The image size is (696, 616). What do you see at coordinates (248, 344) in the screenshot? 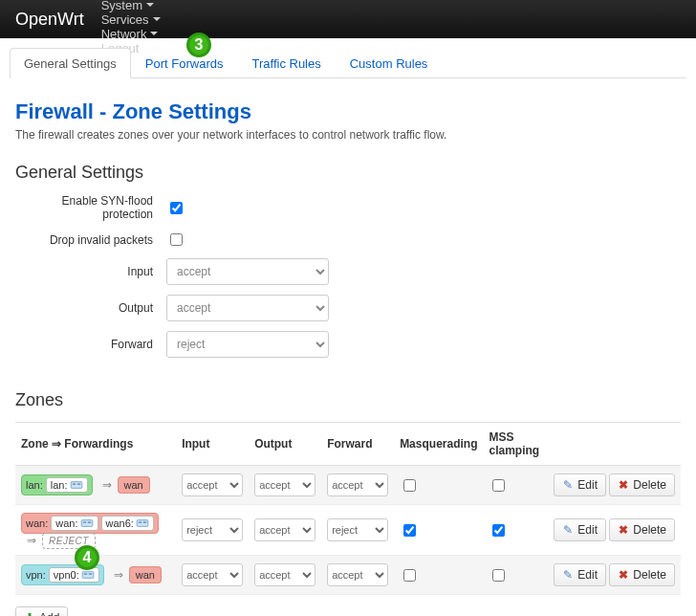
I see `forward-select: reject` at bounding box center [248, 344].